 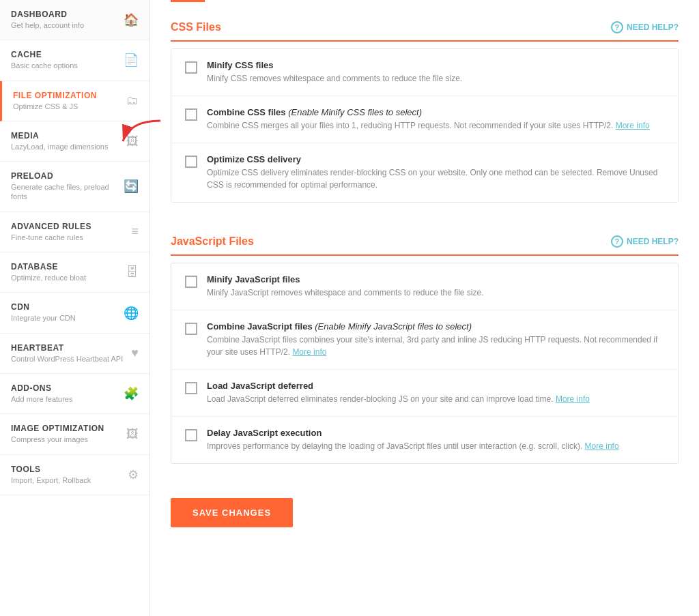 What do you see at coordinates (132, 273) in the screenshot?
I see `sidebar-icon-database: 🗄` at bounding box center [132, 273].